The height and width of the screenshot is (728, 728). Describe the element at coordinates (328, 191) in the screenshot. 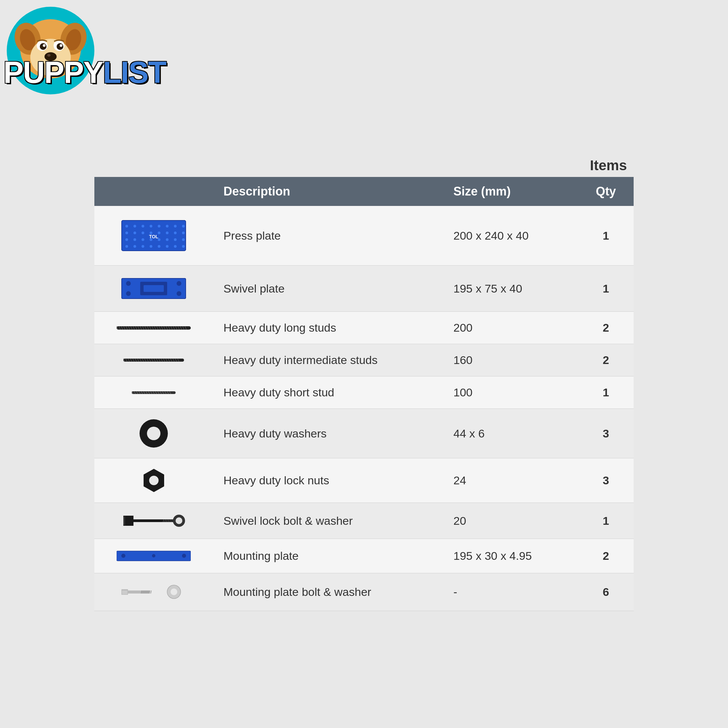

I see `col-header-description: Description` at that location.